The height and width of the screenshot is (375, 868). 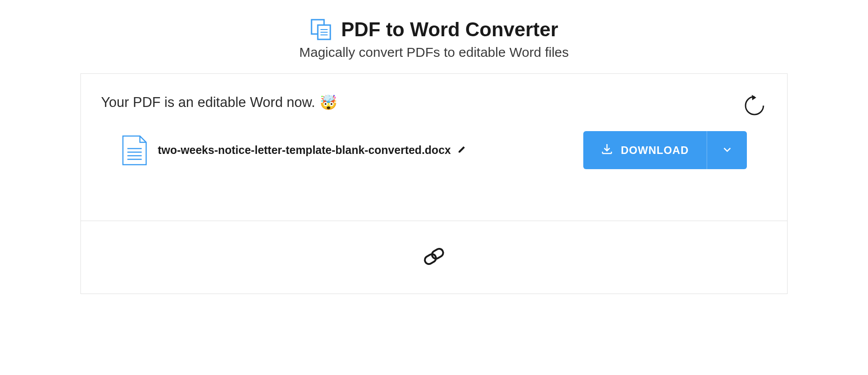 What do you see at coordinates (208, 102) in the screenshot?
I see `status-text: Your PDF is an editable Word now.` at bounding box center [208, 102].